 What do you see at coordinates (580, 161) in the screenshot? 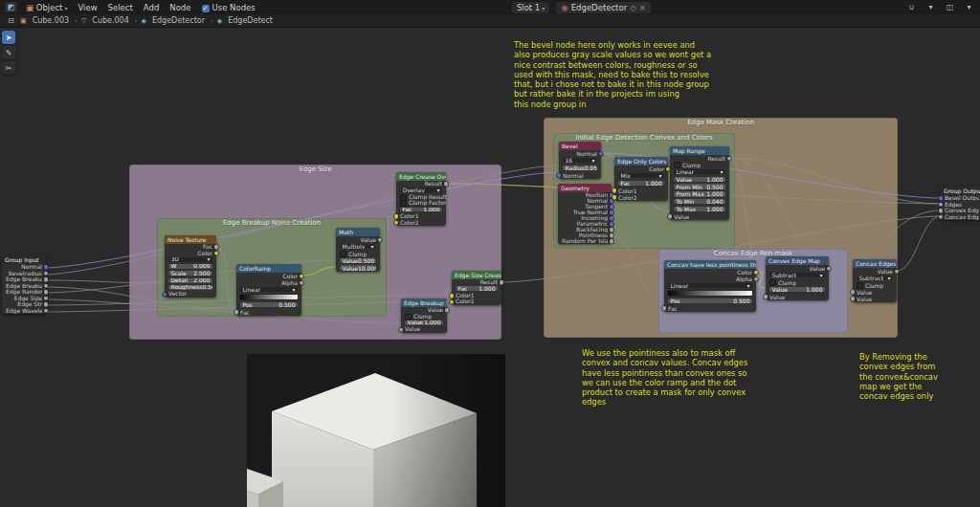
I see `dropdown: 16▾` at bounding box center [580, 161].